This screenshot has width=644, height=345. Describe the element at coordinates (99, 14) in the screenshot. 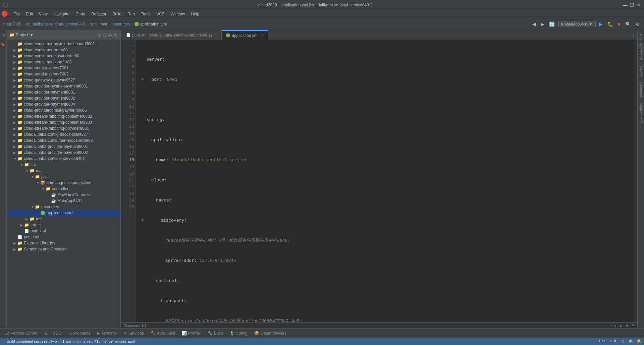

I see `menu-refactor: Refactor` at that location.